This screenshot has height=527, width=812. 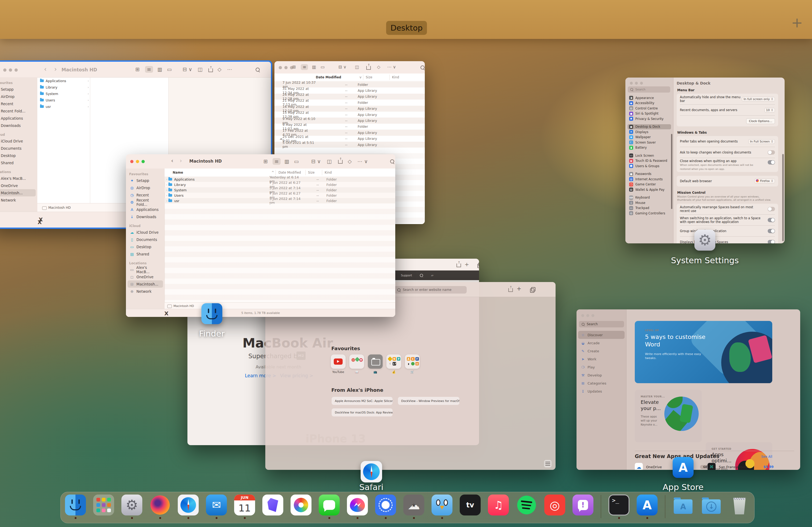 What do you see at coordinates (329, 505) in the screenshot?
I see `dock-messages` at bounding box center [329, 505].